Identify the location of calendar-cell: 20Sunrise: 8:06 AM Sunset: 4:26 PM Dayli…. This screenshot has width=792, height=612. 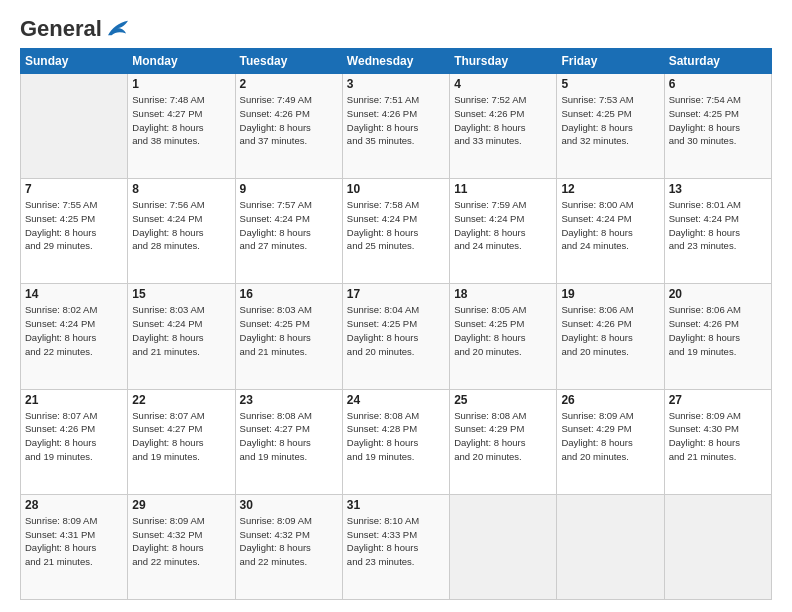
(718, 336).